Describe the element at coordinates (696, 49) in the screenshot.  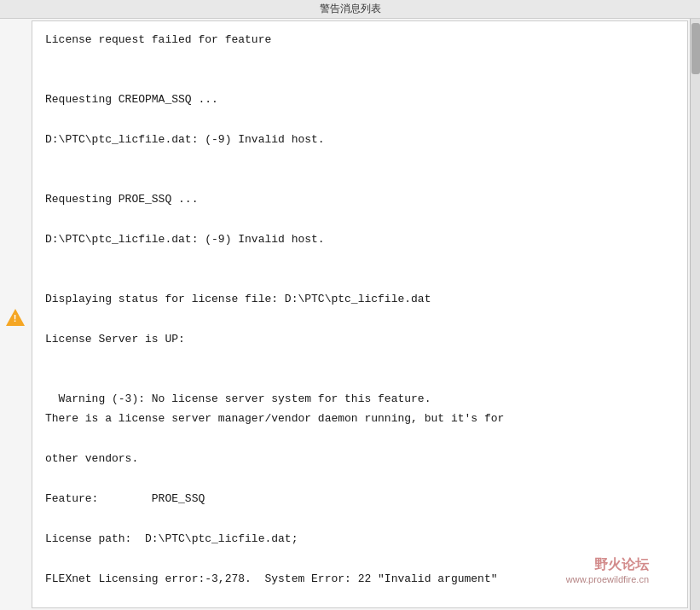
I see `scroll-thumb` at that location.